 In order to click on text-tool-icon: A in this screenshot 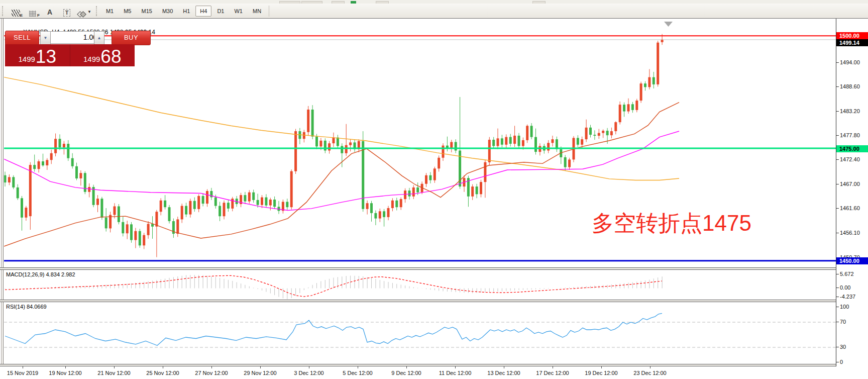, I will do `click(50, 12)`.